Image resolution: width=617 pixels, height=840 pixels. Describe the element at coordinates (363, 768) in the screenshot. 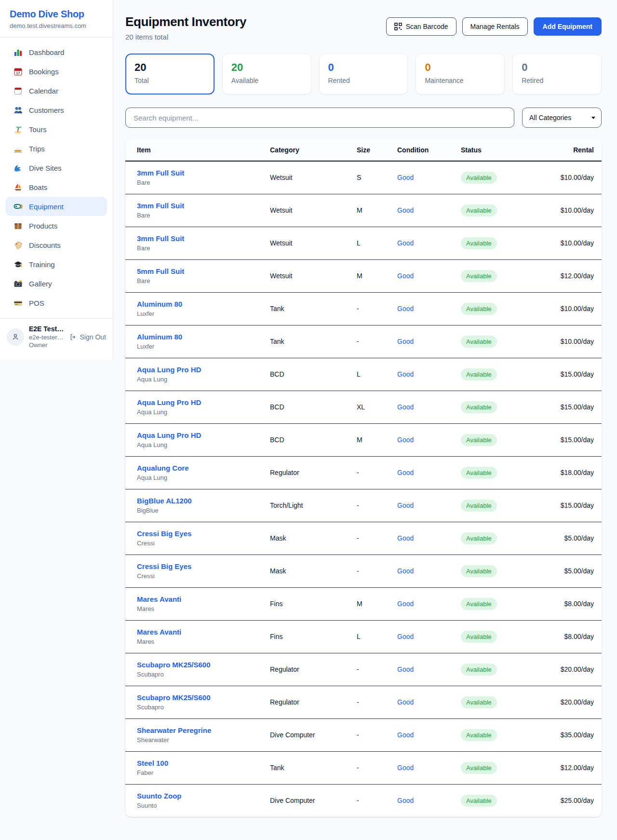

I see `table-row: Steel 100 Faber Tank - Good Available $1…` at that location.